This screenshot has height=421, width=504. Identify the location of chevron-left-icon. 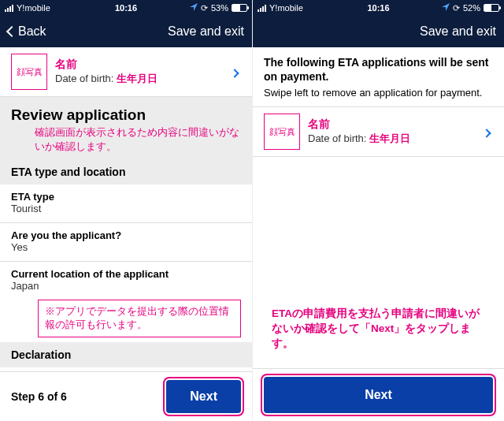
(12, 32).